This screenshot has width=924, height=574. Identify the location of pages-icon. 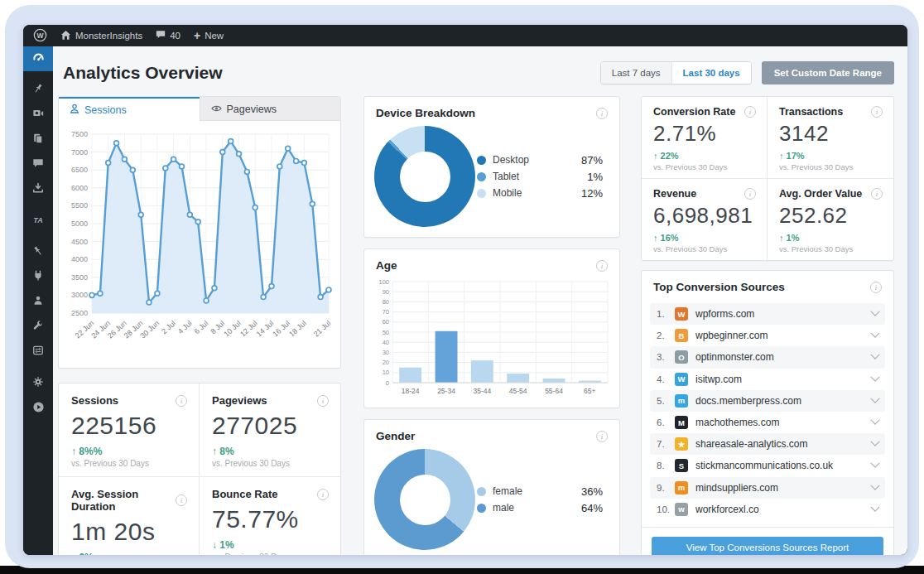
(38, 140).